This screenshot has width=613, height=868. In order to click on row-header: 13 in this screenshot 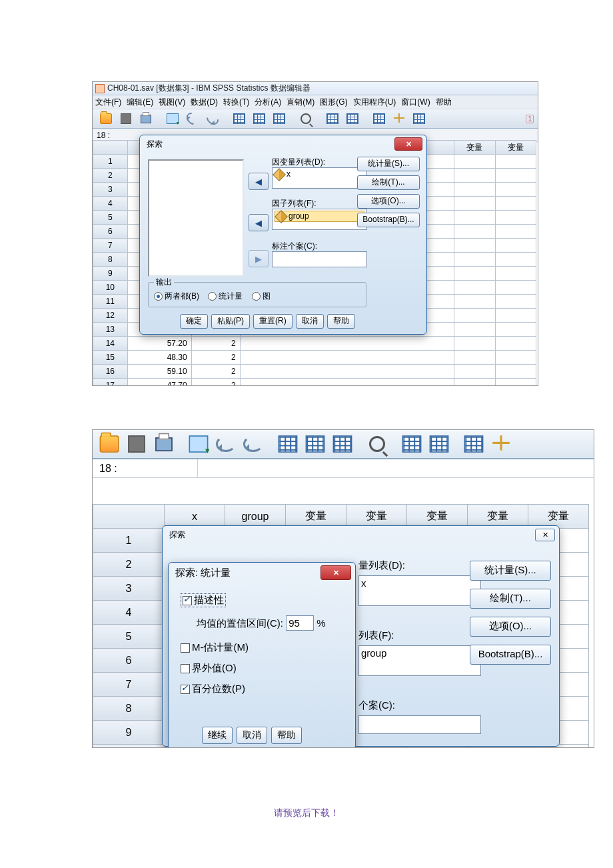, I will do `click(111, 329)`.